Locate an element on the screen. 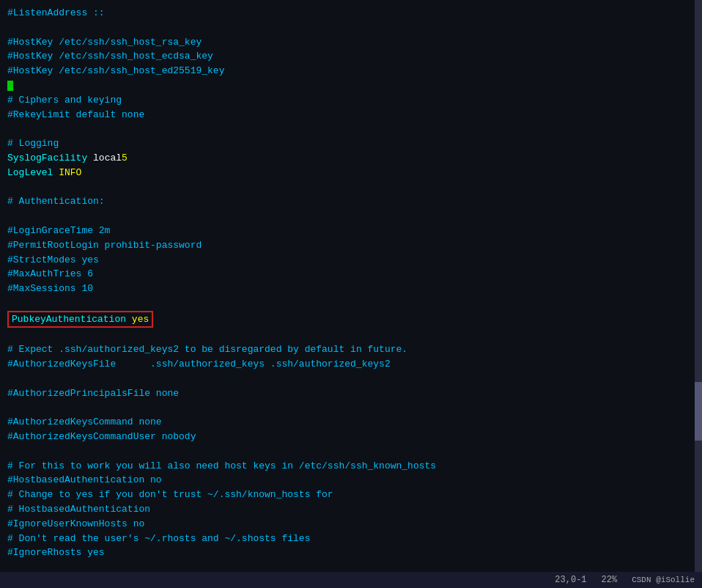  line-29: #AuthorizedKeysCommand none is located at coordinates (351, 422).